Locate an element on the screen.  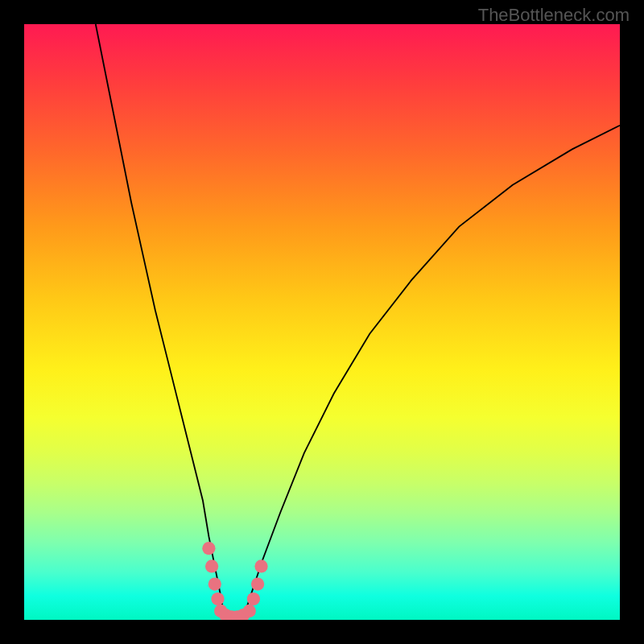
watermark-text: TheBottleneck.com is located at coordinates (554, 15).